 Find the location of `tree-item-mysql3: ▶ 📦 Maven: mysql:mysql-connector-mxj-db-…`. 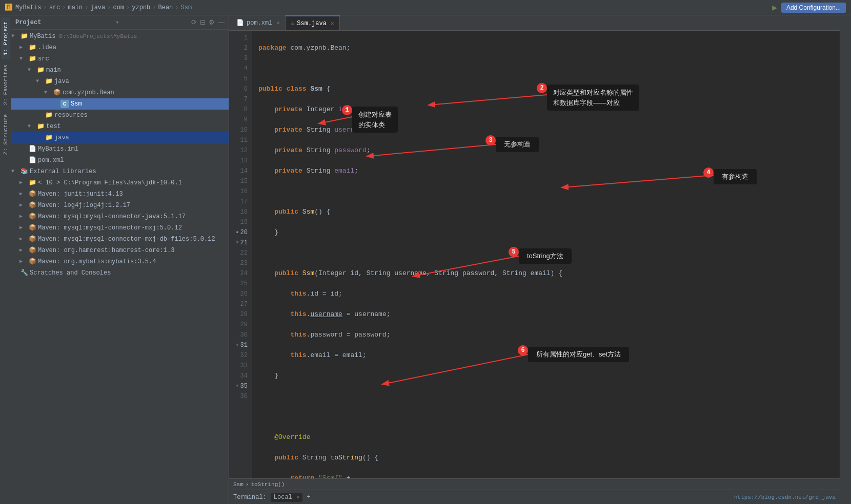

tree-item-mysql3: ▶ 📦 Maven: mysql:mysql-connector-mxj-db-… is located at coordinates (120, 239).